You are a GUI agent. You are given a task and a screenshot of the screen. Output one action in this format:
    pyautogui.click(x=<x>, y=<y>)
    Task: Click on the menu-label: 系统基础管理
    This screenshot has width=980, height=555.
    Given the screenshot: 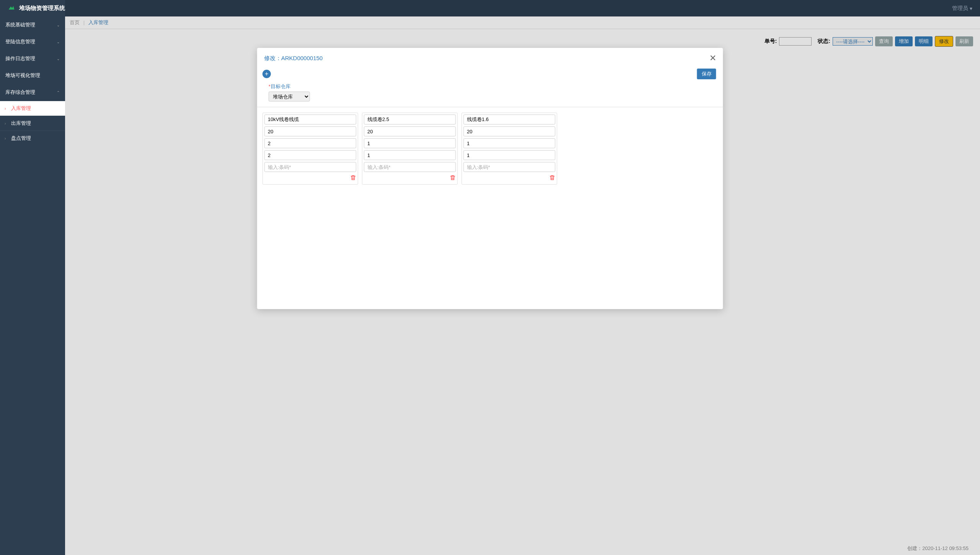 What is the action you would take?
    pyautogui.click(x=20, y=25)
    